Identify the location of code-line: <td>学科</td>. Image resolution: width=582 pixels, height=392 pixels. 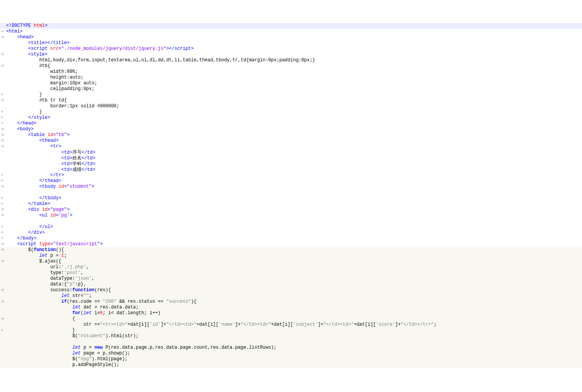
(291, 164).